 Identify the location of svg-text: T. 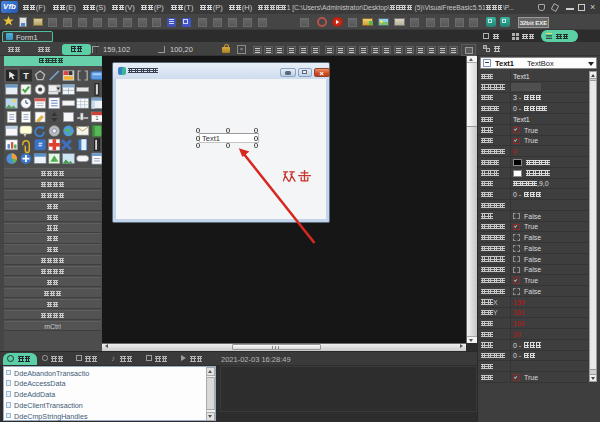
(26, 76).